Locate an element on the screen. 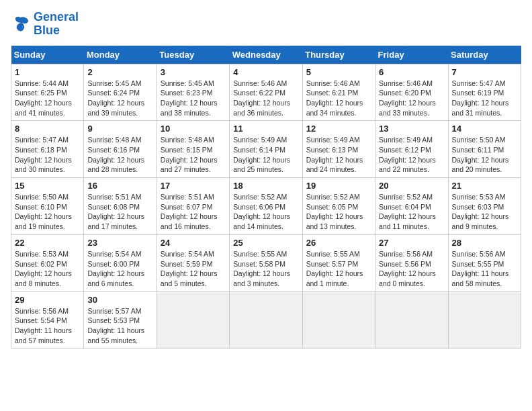  calendar-cell: 11 Sunrise: 5:49 AM Sunset: 6:14 PM Dayl… is located at coordinates (266, 149).